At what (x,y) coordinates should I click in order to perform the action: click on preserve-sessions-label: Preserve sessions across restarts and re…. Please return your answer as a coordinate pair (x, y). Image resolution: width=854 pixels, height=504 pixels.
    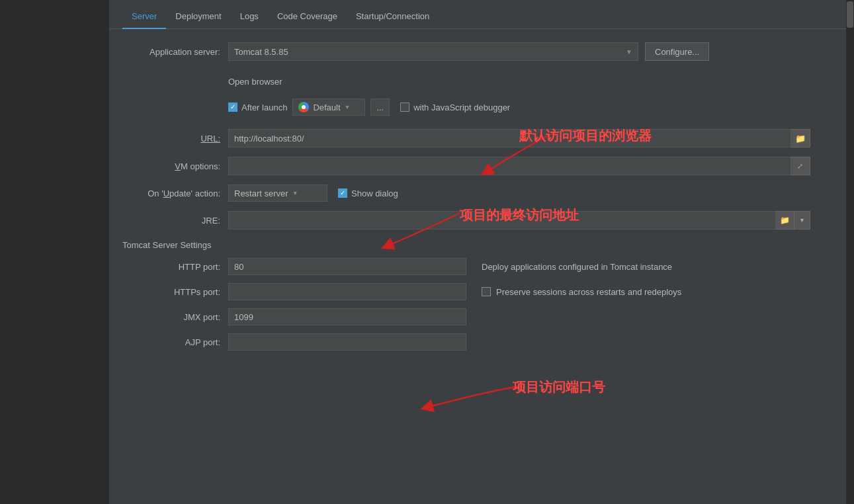
    Looking at the image, I should click on (589, 292).